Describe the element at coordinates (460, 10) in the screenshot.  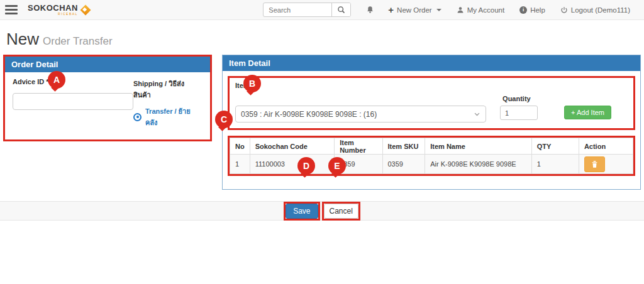
I see `user-icon` at that location.